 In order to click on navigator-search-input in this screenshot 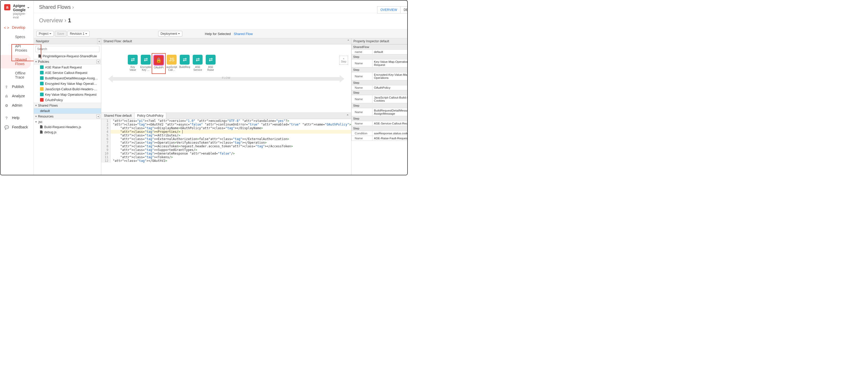, I will do `click(67, 49)`.